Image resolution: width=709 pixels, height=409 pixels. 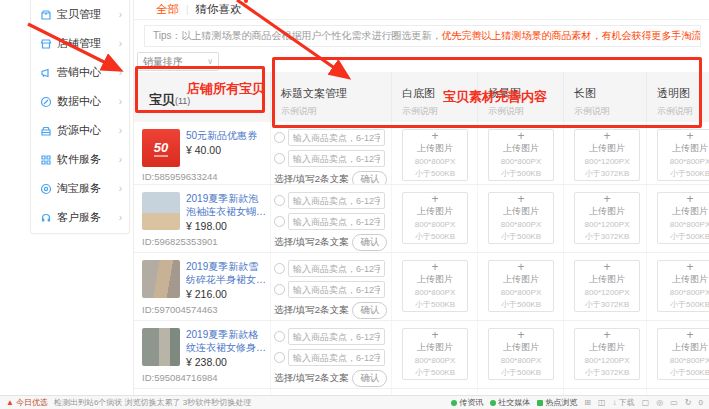 I want to click on header-scene-image: 场景图 示例说明, so click(x=521, y=97).